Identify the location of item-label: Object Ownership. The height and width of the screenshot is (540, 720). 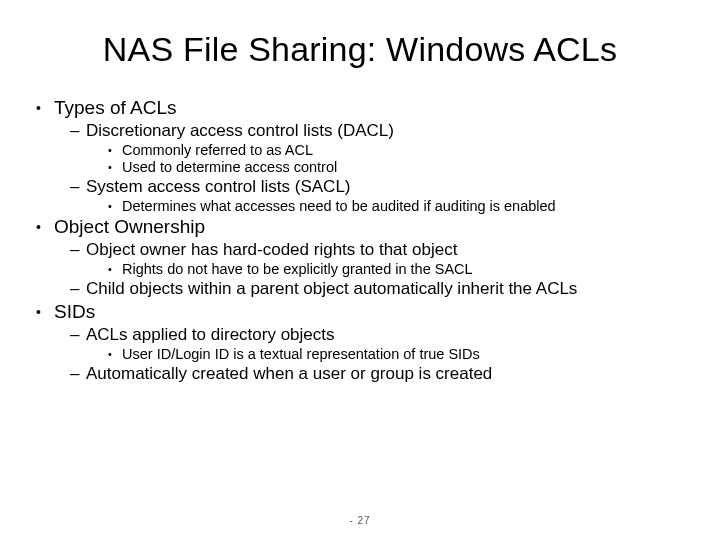
(130, 227).